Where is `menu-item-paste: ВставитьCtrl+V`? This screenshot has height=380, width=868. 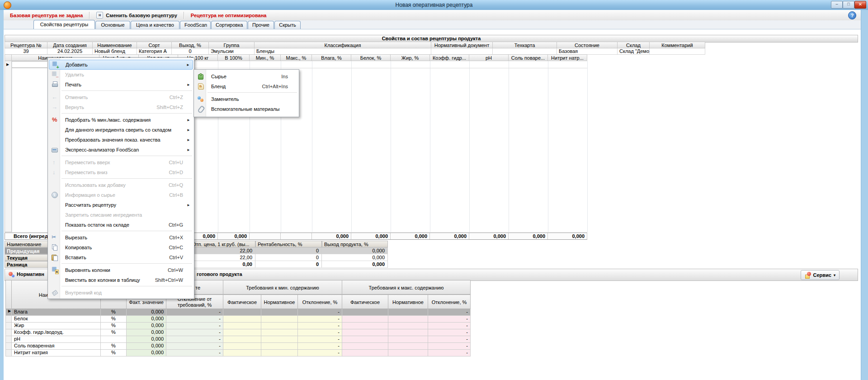 menu-item-paste: ВставитьCtrl+V is located at coordinates (121, 257).